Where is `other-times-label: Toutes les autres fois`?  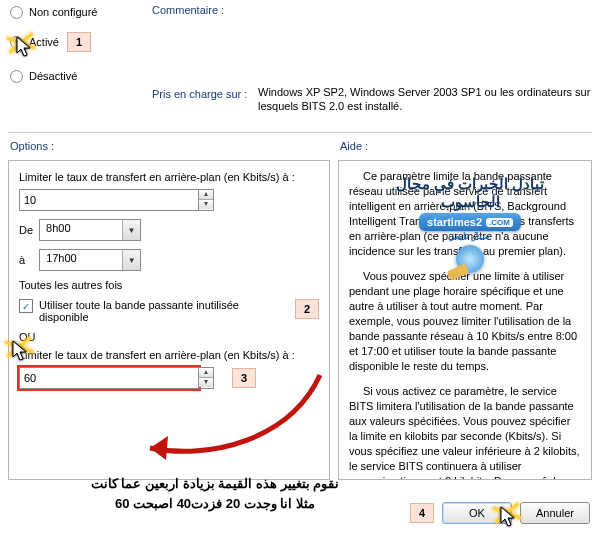
other-times-label: Toutes les autres fois is located at coordinates (169, 285).